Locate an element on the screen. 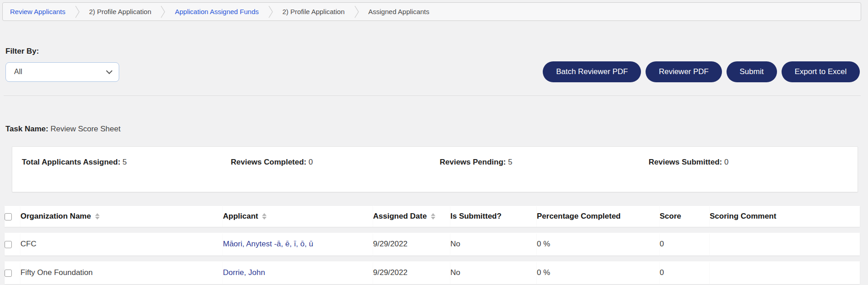  stat-reviews-pending: Reviews Pending: 5 is located at coordinates (544, 162).